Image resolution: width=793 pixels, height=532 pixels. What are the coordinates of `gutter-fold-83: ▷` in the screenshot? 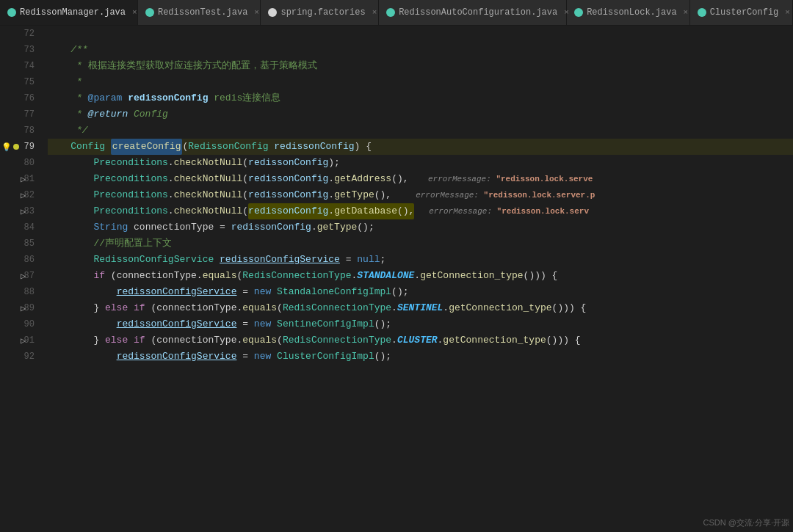 It's located at (23, 211).